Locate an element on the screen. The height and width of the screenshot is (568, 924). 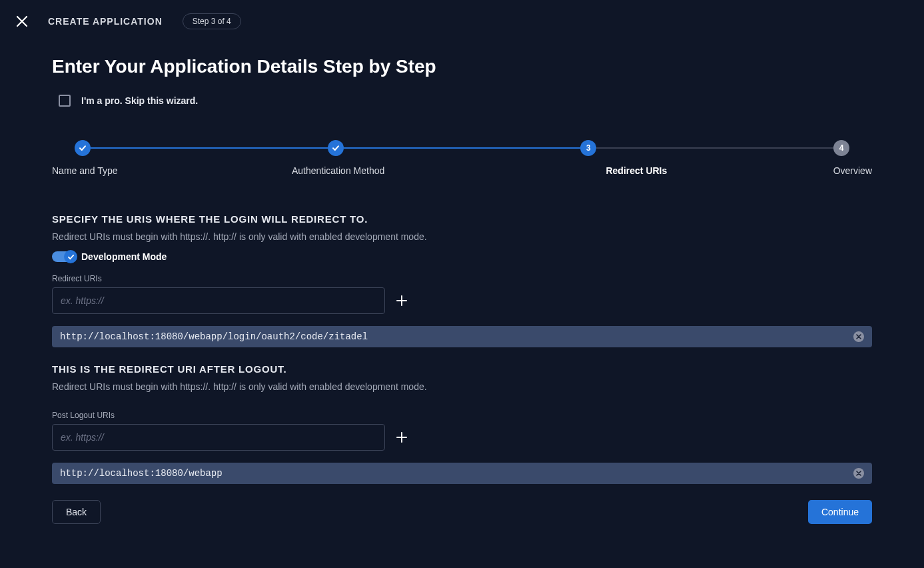
add-post-logout-uri-button is located at coordinates (402, 437).